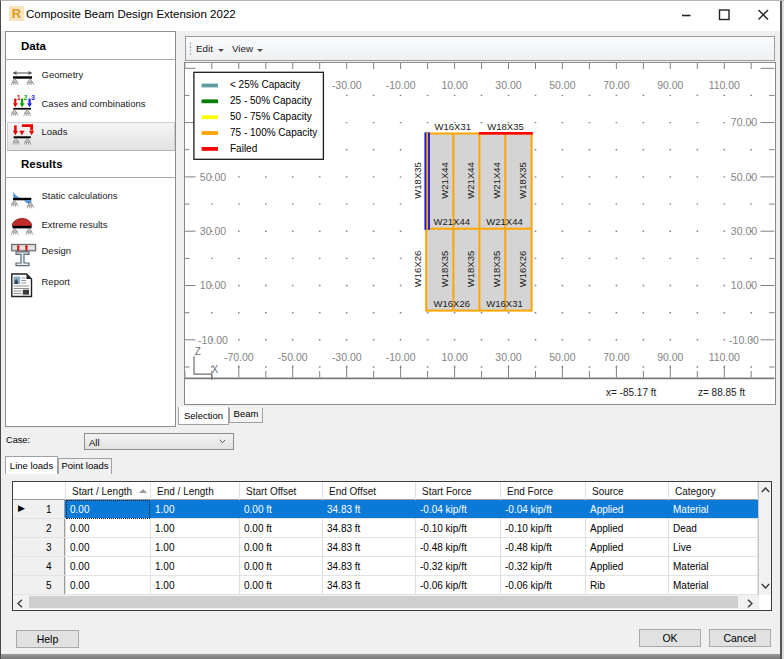  What do you see at coordinates (722, 392) in the screenshot?
I see `svg-text: z= 88.85 ft` at bounding box center [722, 392].